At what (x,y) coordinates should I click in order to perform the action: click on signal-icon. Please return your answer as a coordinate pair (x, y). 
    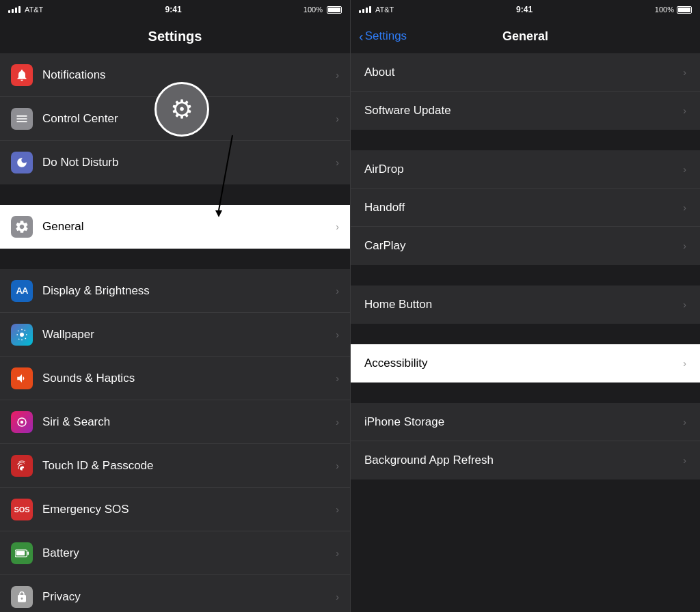
    Looking at the image, I should click on (14, 10).